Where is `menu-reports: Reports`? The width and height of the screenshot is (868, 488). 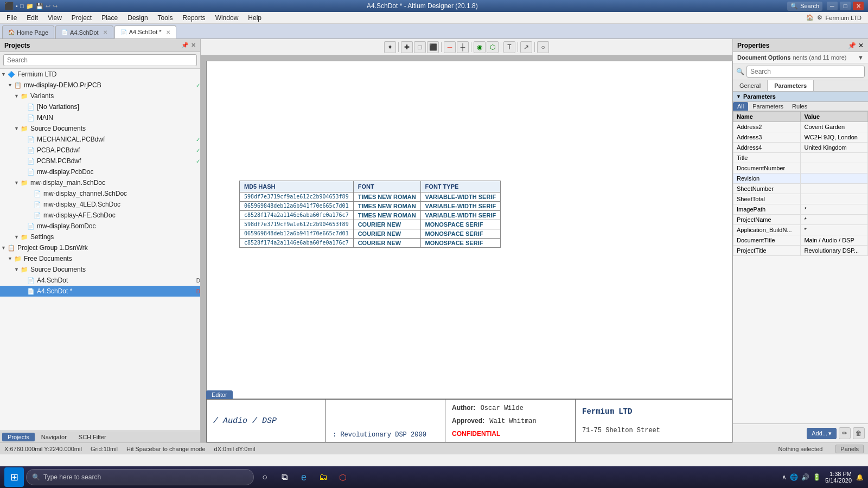 menu-reports: Reports is located at coordinates (194, 18).